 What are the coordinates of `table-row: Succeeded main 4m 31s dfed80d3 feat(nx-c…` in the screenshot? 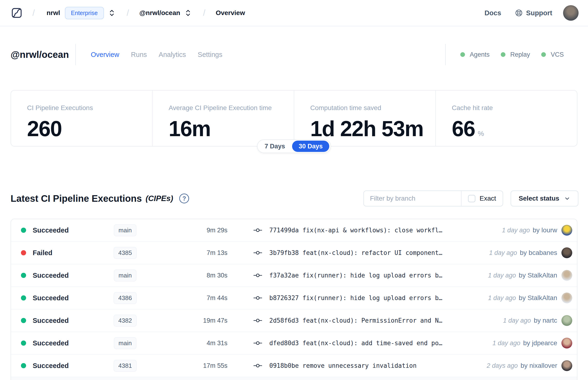 It's located at (294, 343).